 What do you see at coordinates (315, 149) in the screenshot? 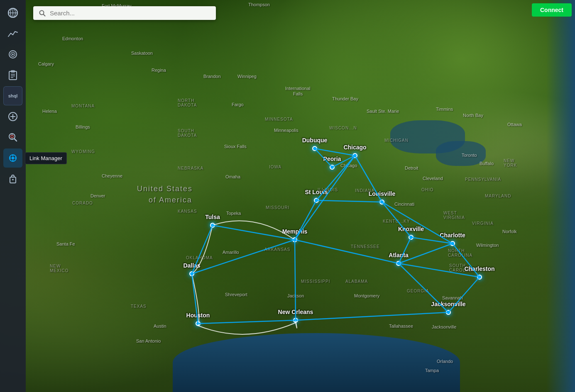
I see `node-dubuque-dot` at bounding box center [315, 149].